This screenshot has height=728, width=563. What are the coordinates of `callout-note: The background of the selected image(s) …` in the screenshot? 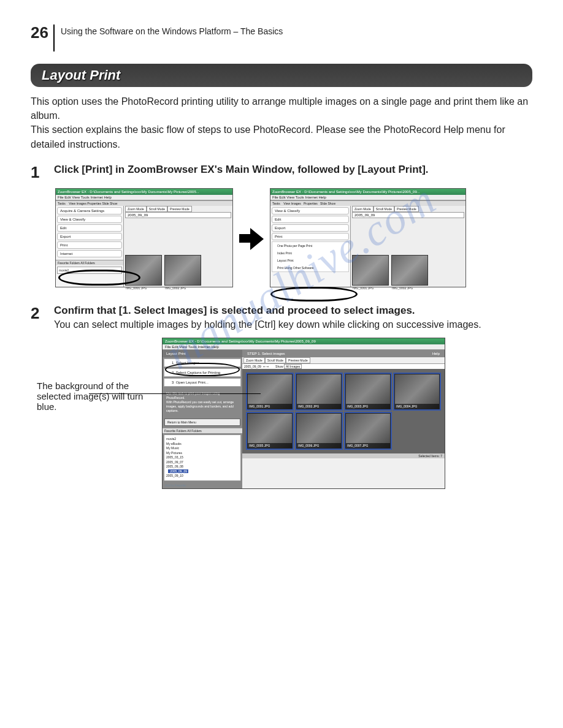 It's located at (95, 396).